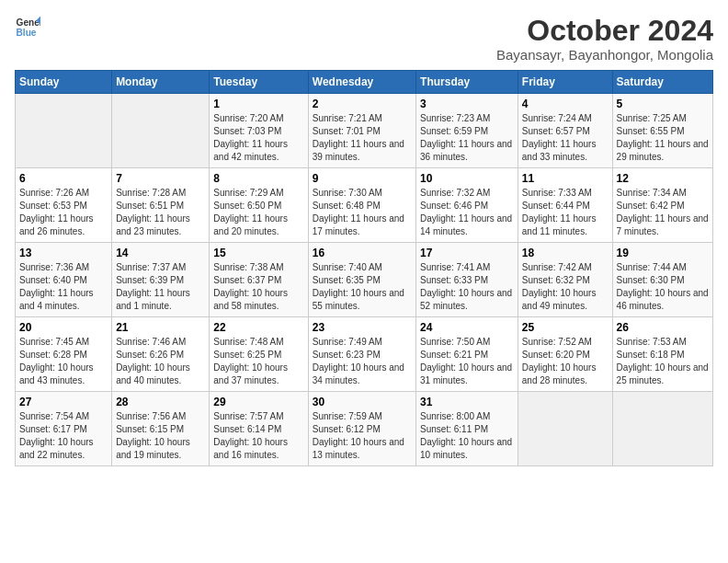 Image resolution: width=728 pixels, height=563 pixels. Describe the element at coordinates (259, 429) in the screenshot. I see `day-cell: 29Sunrise: 7:57 AM Sunset: 6:14 PM Dayli…` at that location.